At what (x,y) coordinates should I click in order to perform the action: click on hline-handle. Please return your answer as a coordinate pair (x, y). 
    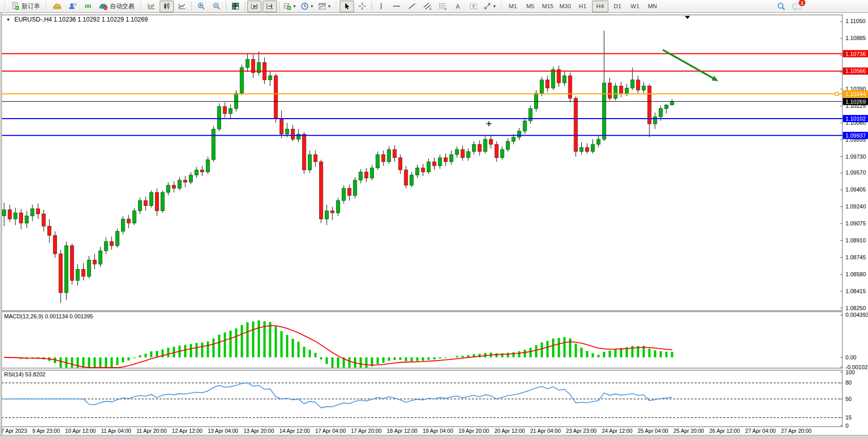
    Looking at the image, I should click on (837, 94).